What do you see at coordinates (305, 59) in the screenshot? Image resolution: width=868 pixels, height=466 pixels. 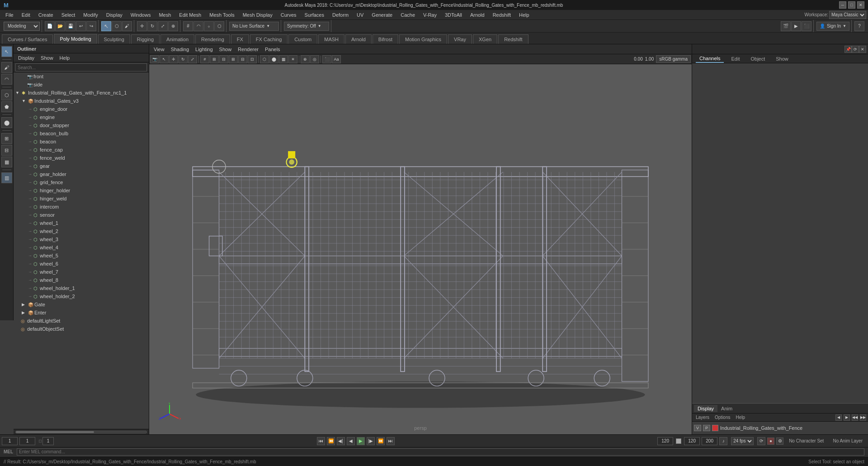 I see `vp-btn-isolate: ⊕` at bounding box center [305, 59].